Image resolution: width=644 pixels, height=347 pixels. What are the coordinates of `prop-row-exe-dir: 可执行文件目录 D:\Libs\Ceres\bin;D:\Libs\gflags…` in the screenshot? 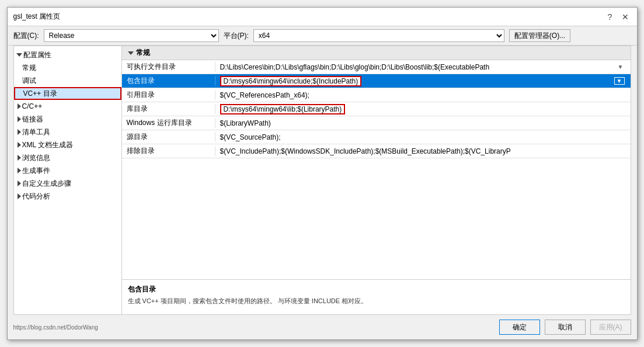 It's located at (376, 67).